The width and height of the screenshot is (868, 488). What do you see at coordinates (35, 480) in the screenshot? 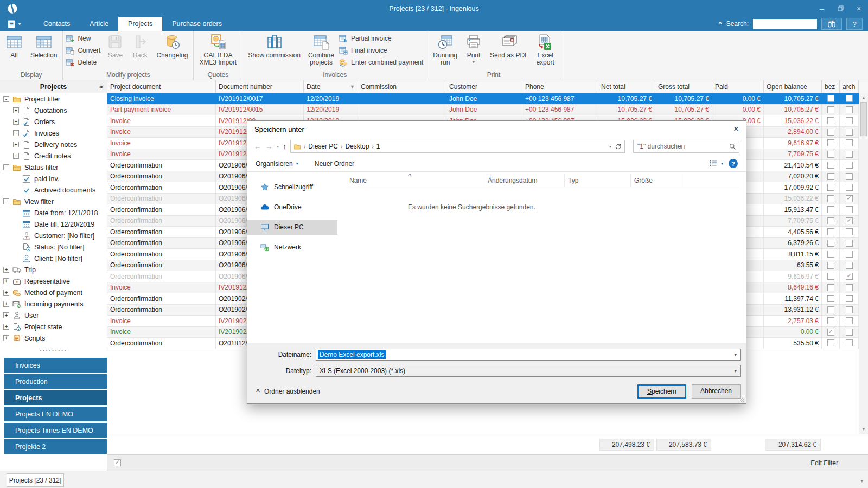
I see `view-tab-projects: Projects [23 / 312]` at bounding box center [35, 480].